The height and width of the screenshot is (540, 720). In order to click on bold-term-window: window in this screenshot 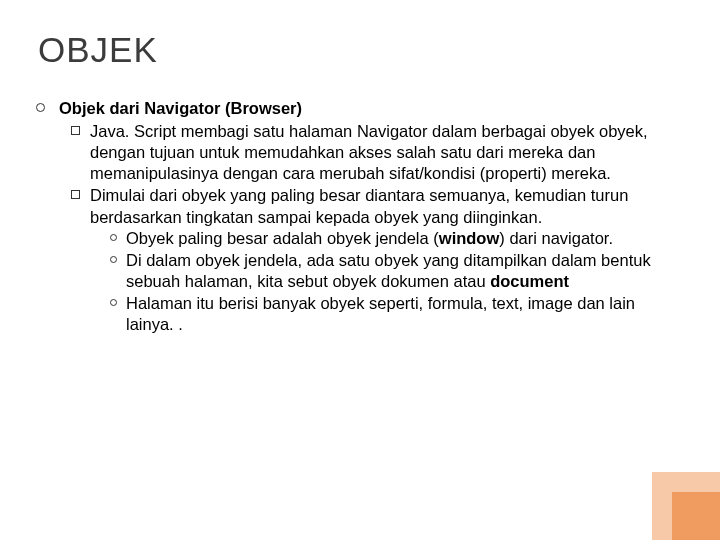, I will do `click(470, 238)`.